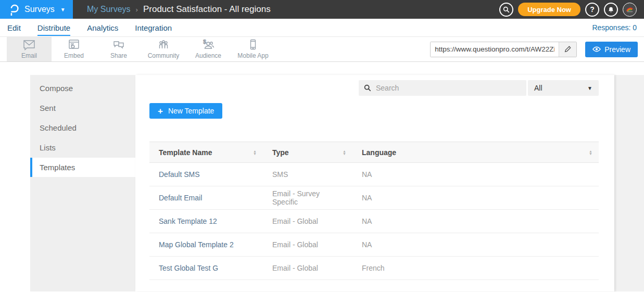 The width and height of the screenshot is (644, 292). What do you see at coordinates (374, 198) in the screenshot?
I see `table-row: Default EmailEmail - Survey SpecificNA` at bounding box center [374, 198].